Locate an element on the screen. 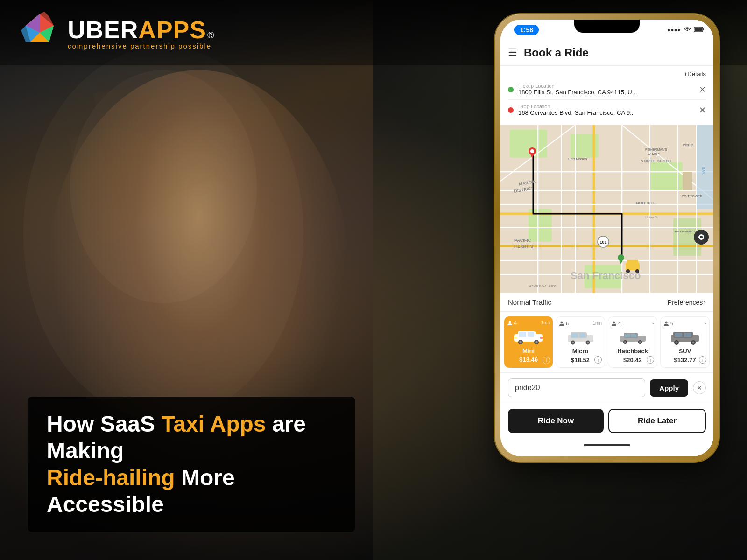 The width and height of the screenshot is (747, 560). hatchback-capacity: 4 is located at coordinates (616, 323).